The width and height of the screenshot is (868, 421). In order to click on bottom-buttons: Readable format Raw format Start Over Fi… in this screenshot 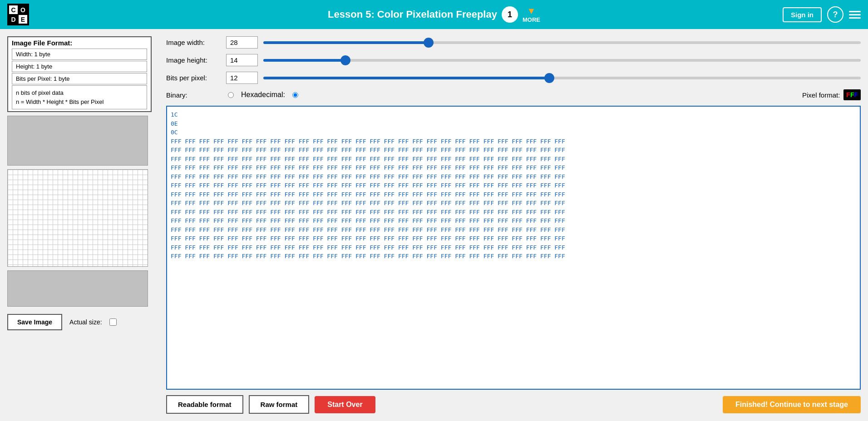, I will do `click(513, 405)`.